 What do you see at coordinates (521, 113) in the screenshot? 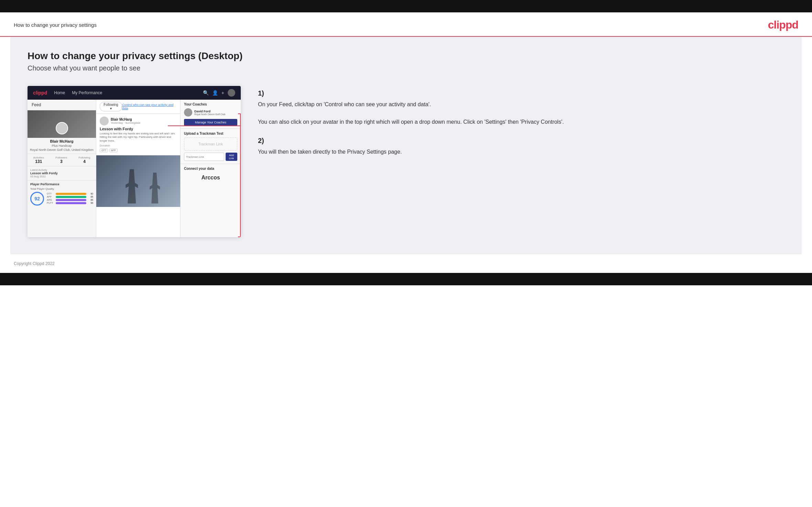
I see `instruction-text-1: On your Feed, click/tap on 'Control who …` at bounding box center [521, 113].